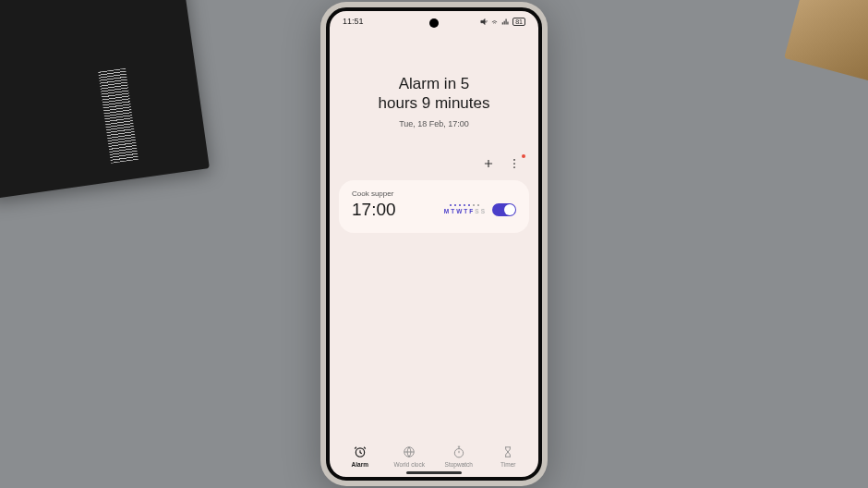 The width and height of the screenshot is (868, 488). I want to click on nav-label: Alarm, so click(360, 464).